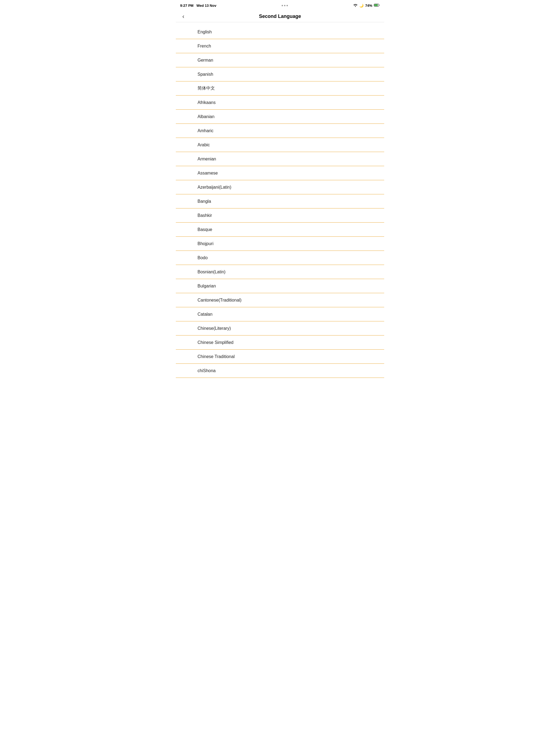 The image size is (560, 747). What do you see at coordinates (207, 371) in the screenshot?
I see `language-name: chiShona` at bounding box center [207, 371].